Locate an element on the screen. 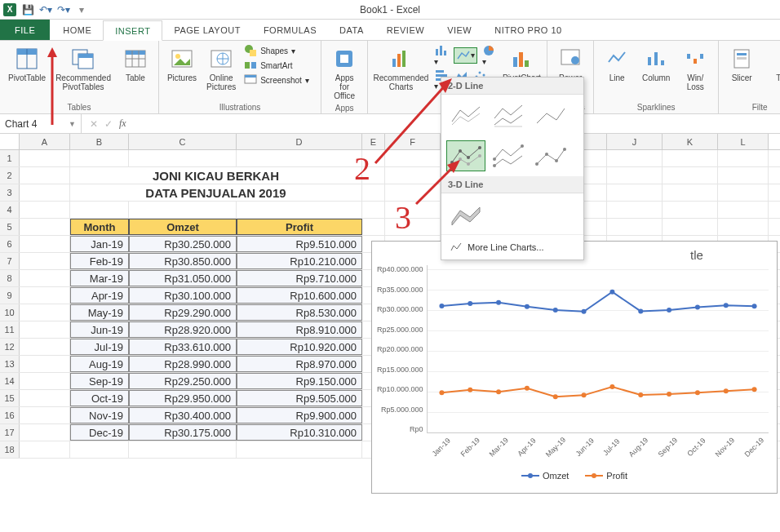  table-cell: Oct-19 is located at coordinates (100, 398).